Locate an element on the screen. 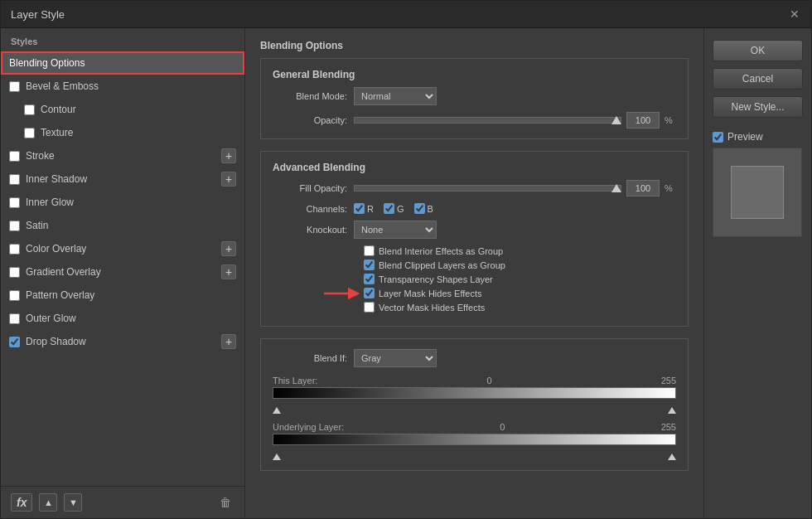 This screenshot has height=519, width=812. move-down-button: ▼ is located at coordinates (73, 502).